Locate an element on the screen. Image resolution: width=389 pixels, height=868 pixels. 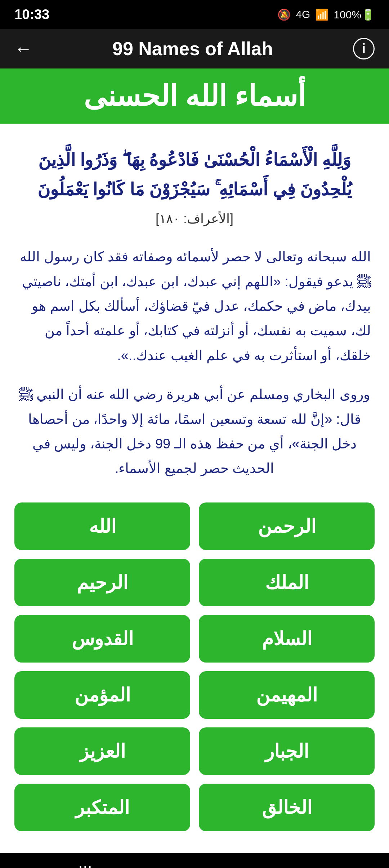
info-button: i is located at coordinates (364, 49).